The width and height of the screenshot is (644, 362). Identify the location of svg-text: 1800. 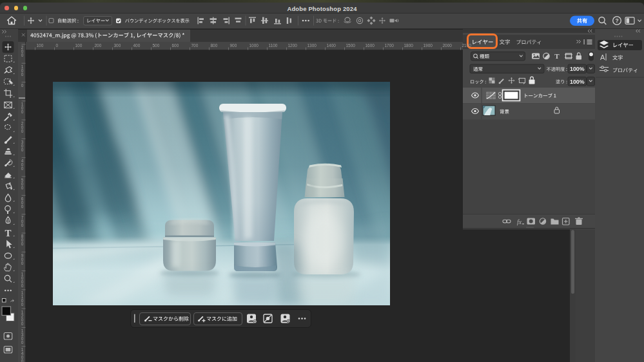
(409, 45).